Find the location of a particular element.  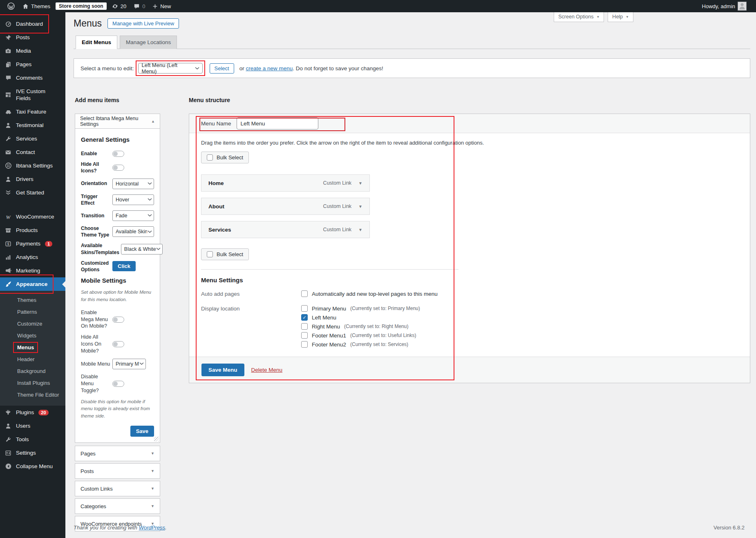

delete-menu-link: Delete Menu is located at coordinates (267, 370).